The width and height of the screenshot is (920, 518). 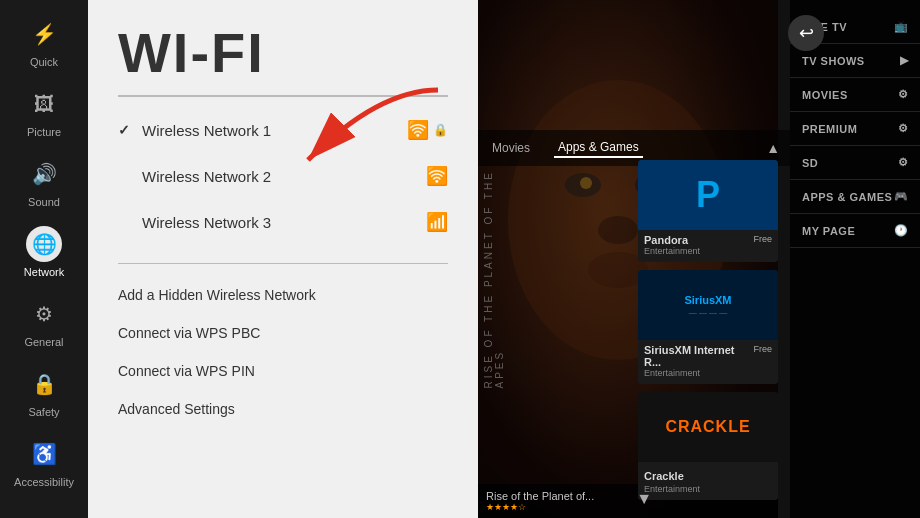 I want to click on general-icon: ⚙, so click(x=44, y=314).